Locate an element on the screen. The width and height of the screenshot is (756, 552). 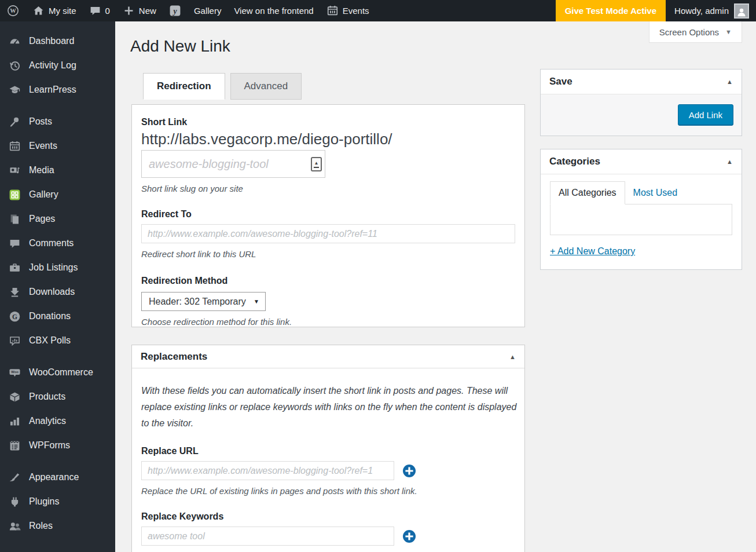
activity-icon is located at coordinates (14, 65).